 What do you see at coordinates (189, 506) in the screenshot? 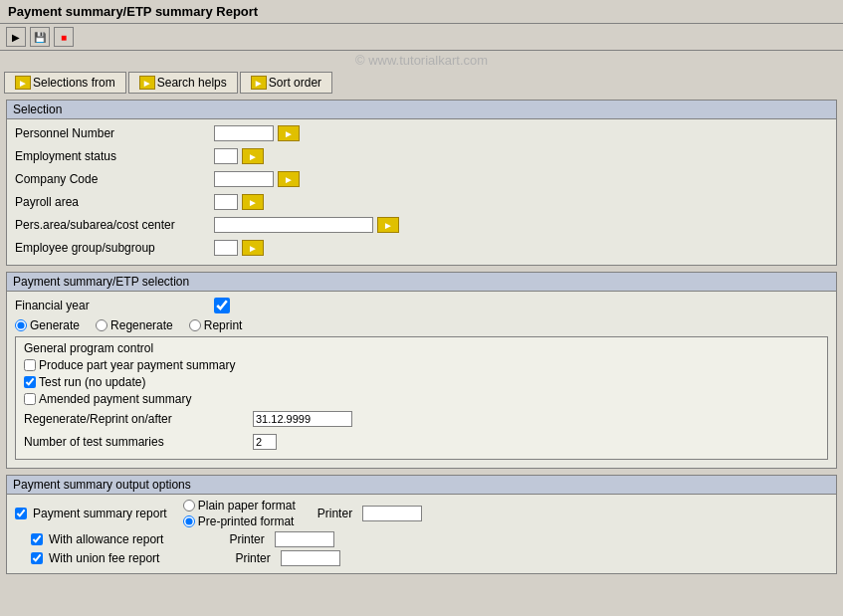
I see `plain-paper-radio` at bounding box center [189, 506].